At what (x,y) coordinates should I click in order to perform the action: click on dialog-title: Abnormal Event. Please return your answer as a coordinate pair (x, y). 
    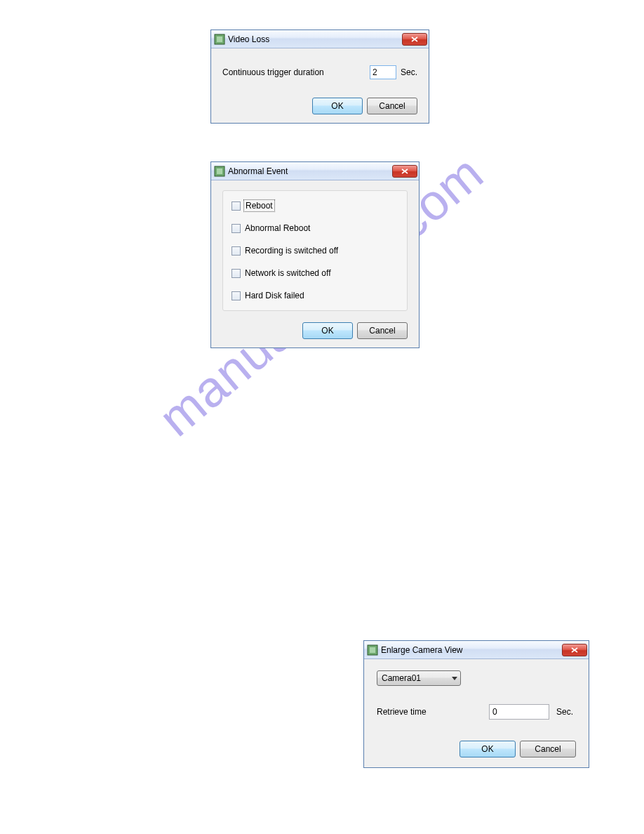
    Looking at the image, I should click on (310, 171).